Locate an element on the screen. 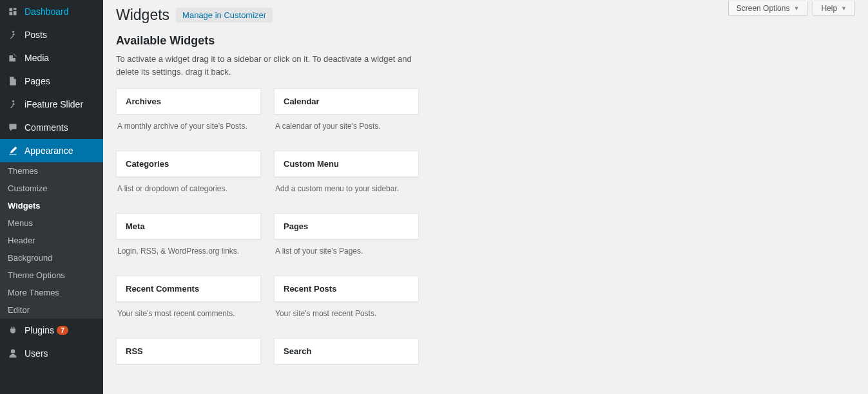 Image resolution: width=868 pixels, height=394 pixels. sidebar-item-pages: Pages is located at coordinates (52, 81).